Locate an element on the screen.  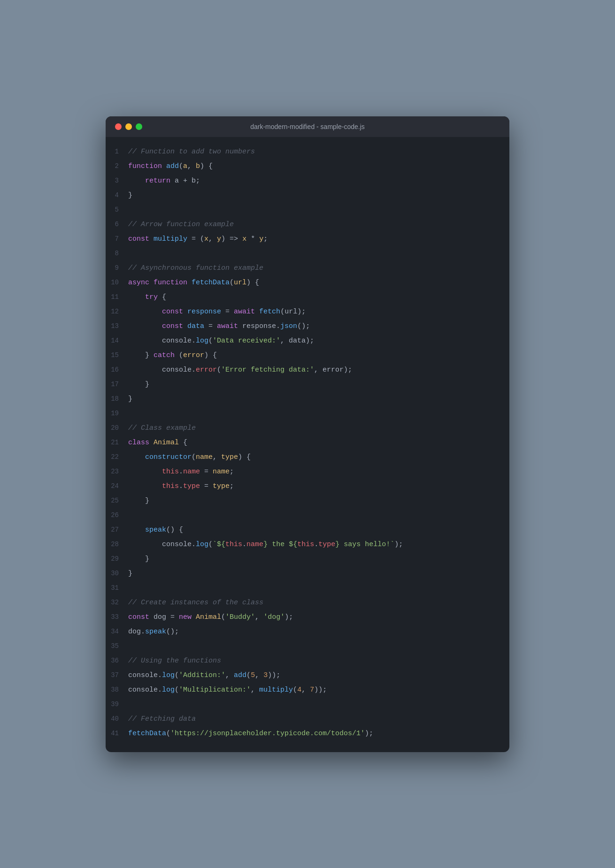
code-line-28: 28 console.log(`${this.name} the ${this.… is located at coordinates (308, 544).